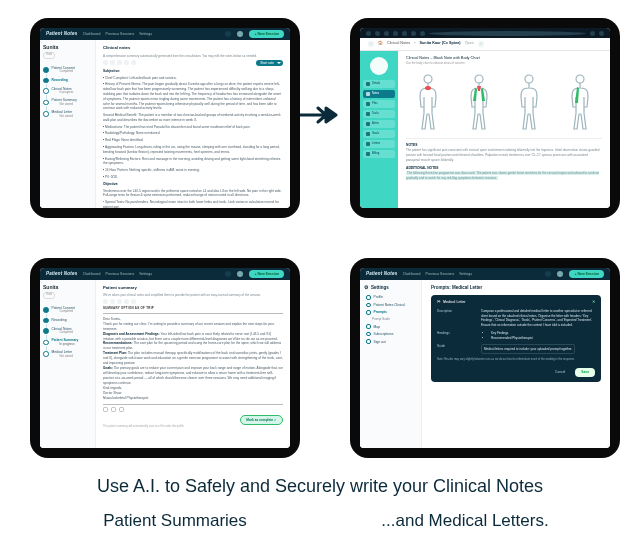 The image size is (640, 560). Describe the element at coordinates (479, 103) in the screenshot. I see `body-back` at that location.